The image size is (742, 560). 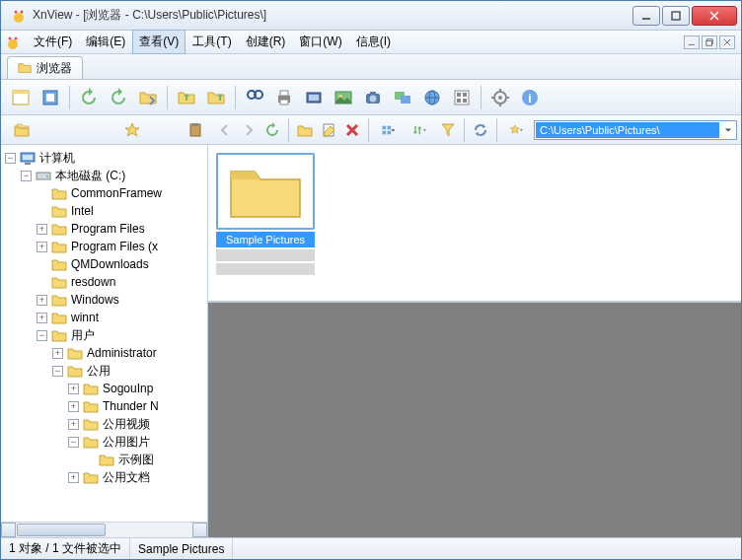 What do you see at coordinates (216, 98) in the screenshot?
I see `export-button` at bounding box center [216, 98].